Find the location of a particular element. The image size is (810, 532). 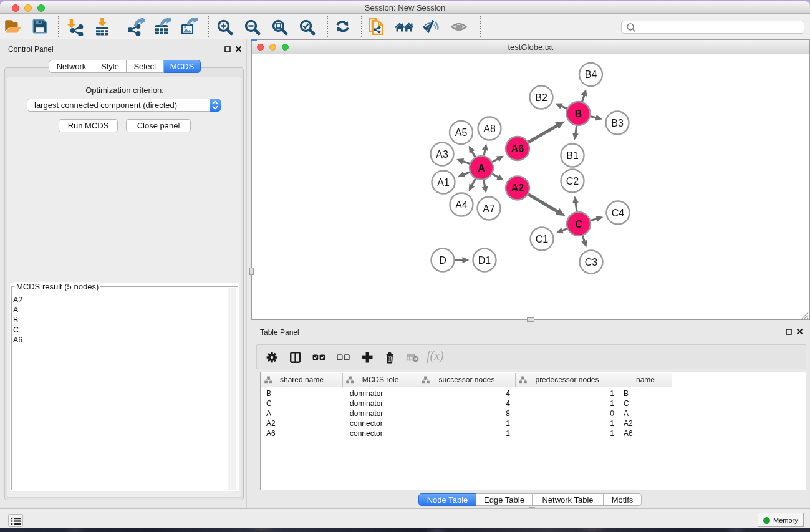

svg-text: B is located at coordinates (579, 114).